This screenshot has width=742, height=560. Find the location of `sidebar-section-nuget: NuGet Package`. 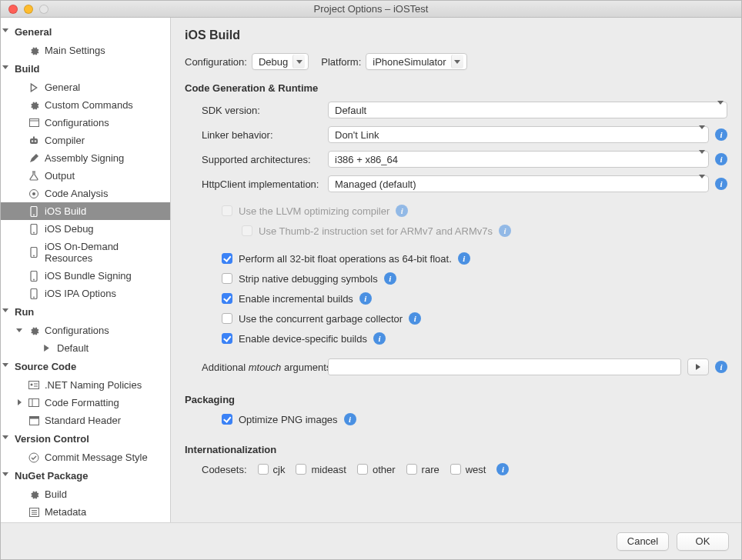

sidebar-section-nuget: NuGet Package is located at coordinates (85, 475).